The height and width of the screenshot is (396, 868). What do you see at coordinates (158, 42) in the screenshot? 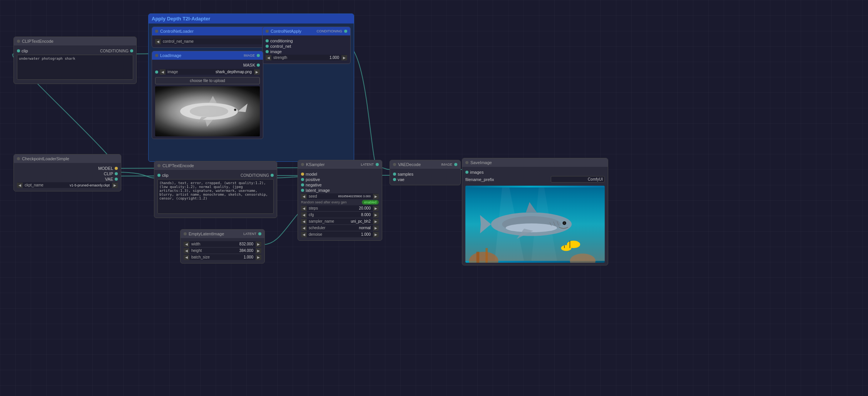
I see `cnet-prev-btn: ◀` at bounding box center [158, 42].